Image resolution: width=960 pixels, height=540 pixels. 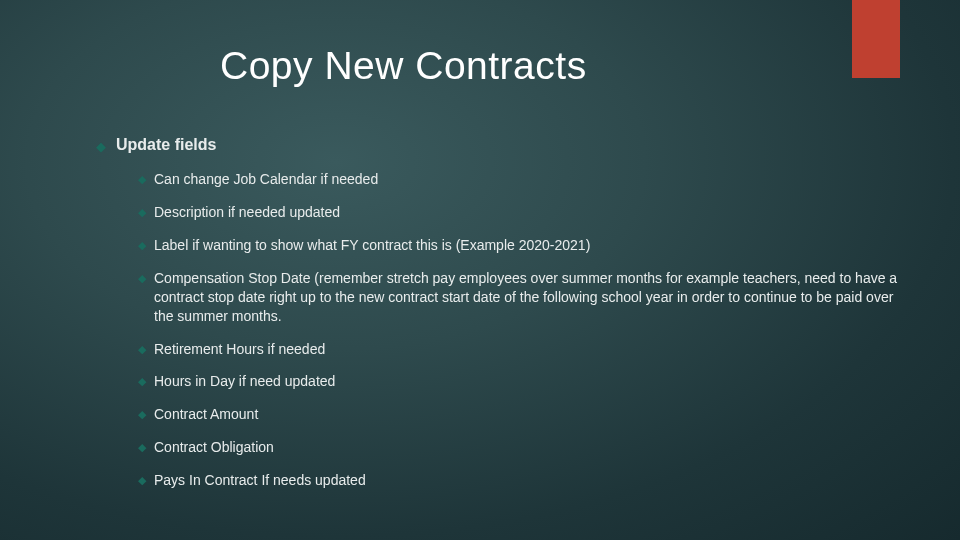 What do you see at coordinates (560, 66) in the screenshot?
I see `slide-title: Copy New Contracts` at bounding box center [560, 66].